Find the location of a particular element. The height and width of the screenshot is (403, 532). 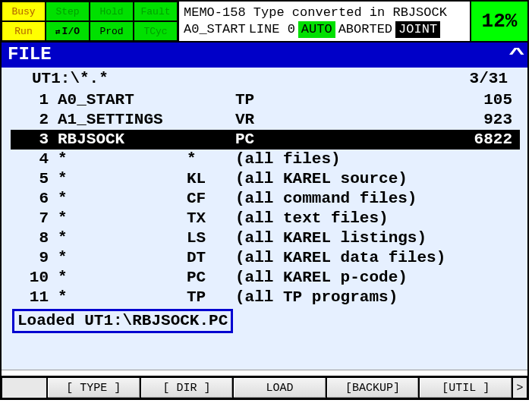

row-index: 2 is located at coordinates (36, 120).